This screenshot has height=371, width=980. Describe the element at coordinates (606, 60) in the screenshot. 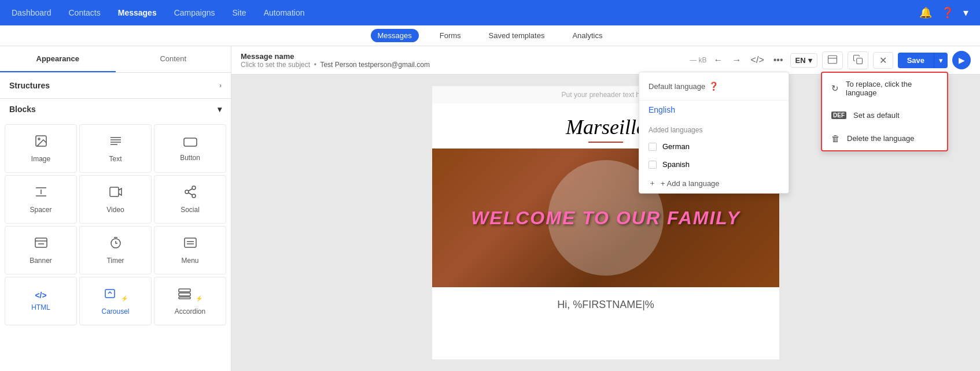

I see `editor-toolbar: Message name Click to set the subject • …` at that location.